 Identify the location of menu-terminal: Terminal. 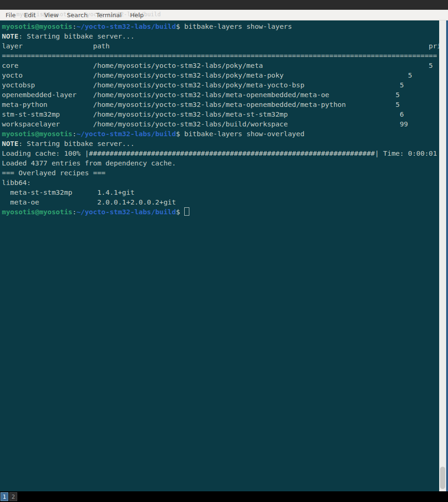
(109, 15).